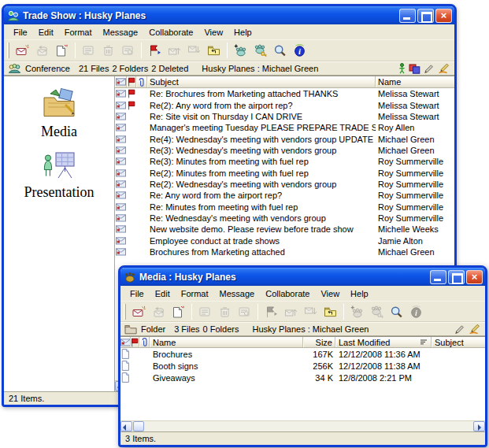 This screenshot has height=448, width=489. I want to click on message-row: Re(2): Any word from the airport rep? Me…, so click(285, 105).